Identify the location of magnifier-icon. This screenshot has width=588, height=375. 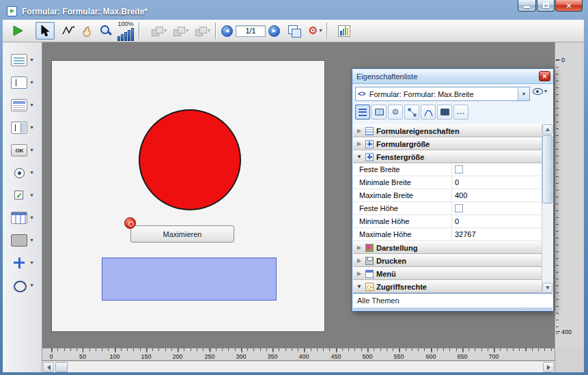
(106, 31).